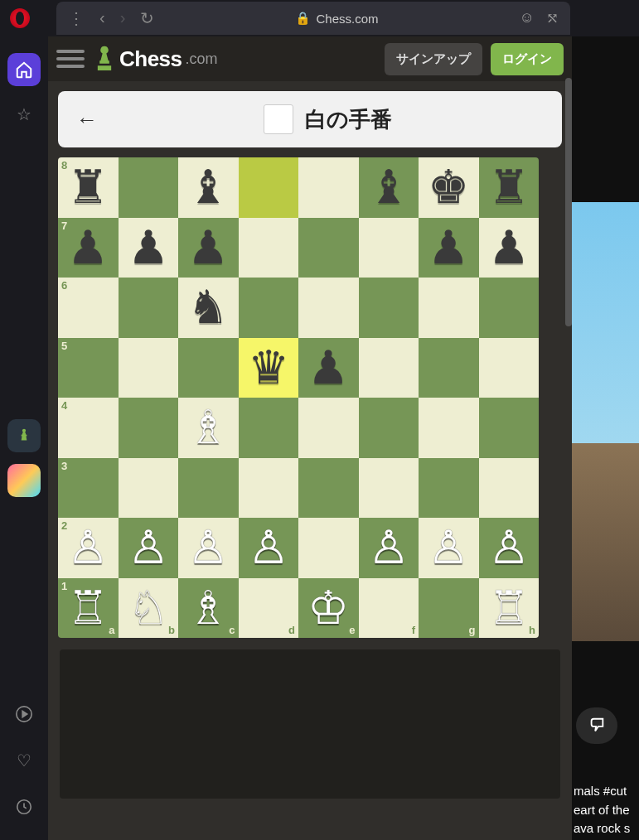 Image resolution: width=639 pixels, height=840 pixels. I want to click on active-browser-tab: ⋮ ‹ › ↻ 🔒 Chess.com ☺ ⤲, so click(313, 18).